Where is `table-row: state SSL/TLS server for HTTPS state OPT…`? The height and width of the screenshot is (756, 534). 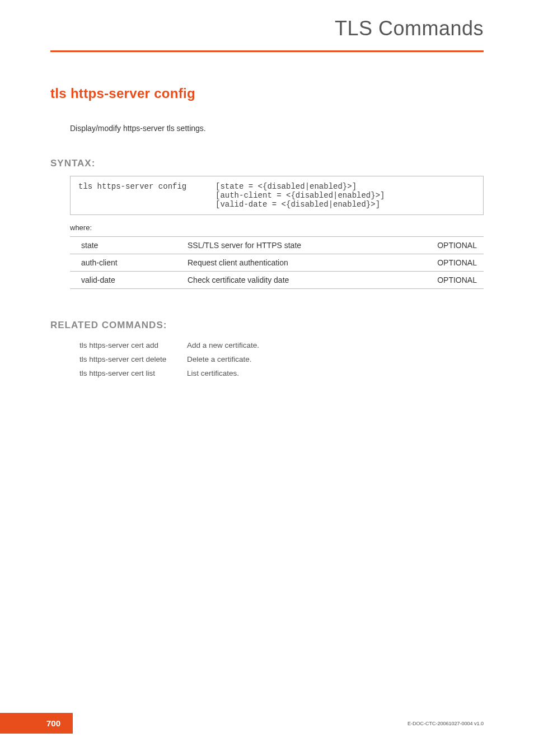
table-row: state SSL/TLS server for HTTPS state OPT… is located at coordinates (277, 245).